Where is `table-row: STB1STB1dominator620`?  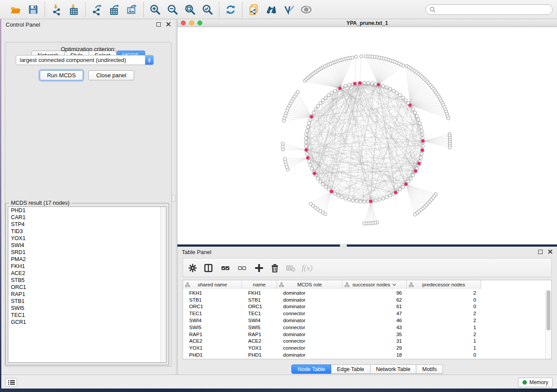 table-row: STB1STB1dominator620 is located at coordinates (364, 300).